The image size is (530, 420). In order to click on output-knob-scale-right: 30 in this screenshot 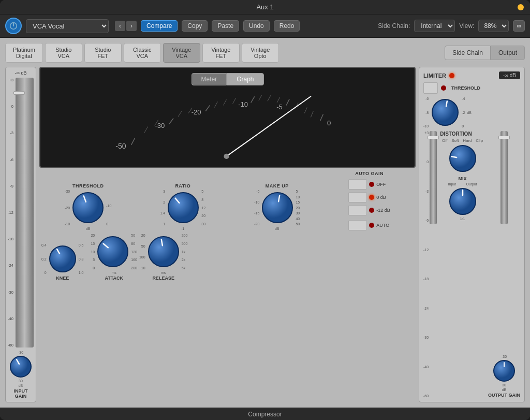, I will do `click(504, 385)`.